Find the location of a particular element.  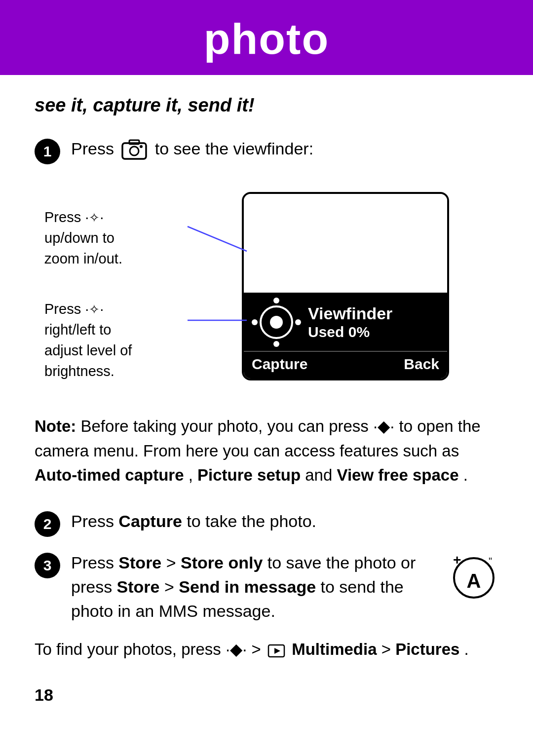

nav-inner-dot is located at coordinates (276, 322).